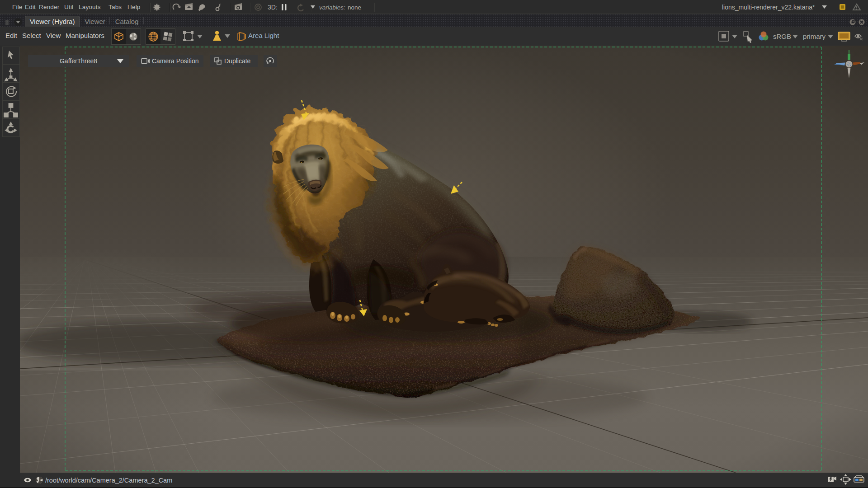 The width and height of the screenshot is (868, 488). I want to click on svg-text:/root/world/cam/Camera_2/Camer: /root/world/cam/Camera_2/Camera_2_Cam, so click(108, 480).